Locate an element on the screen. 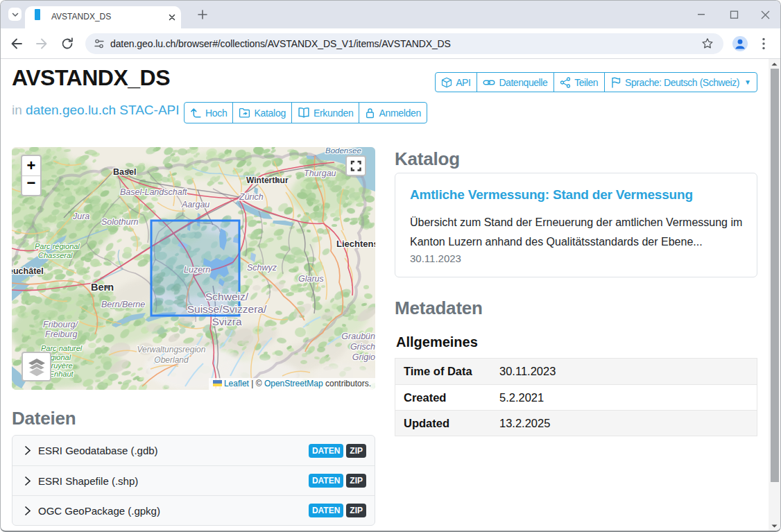  svg-text: Graubün is located at coordinates (358, 336).